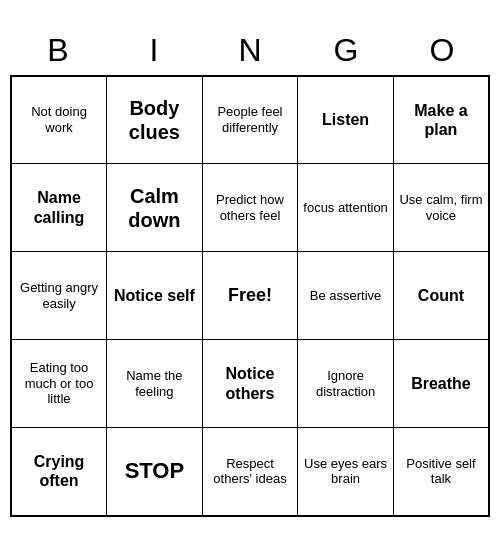  I want to click on cell-1-3: focus attention, so click(346, 208).